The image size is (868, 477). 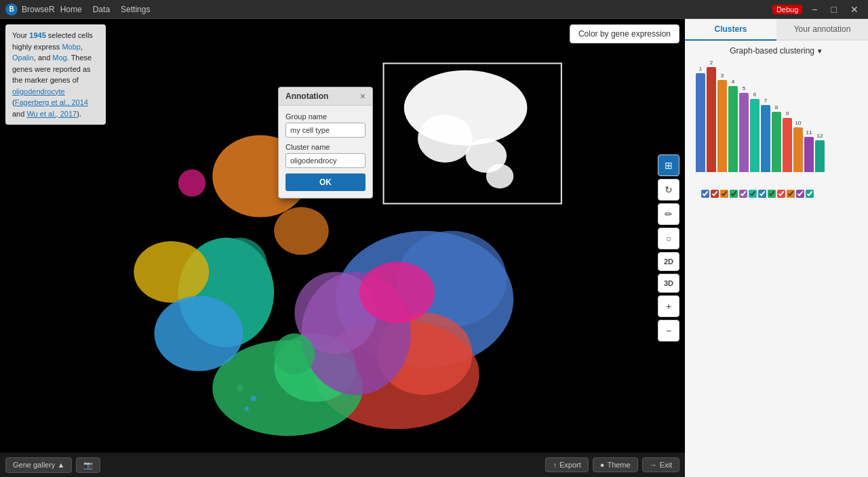 I want to click on gene2-label: Opalin, so click(x=23, y=58).